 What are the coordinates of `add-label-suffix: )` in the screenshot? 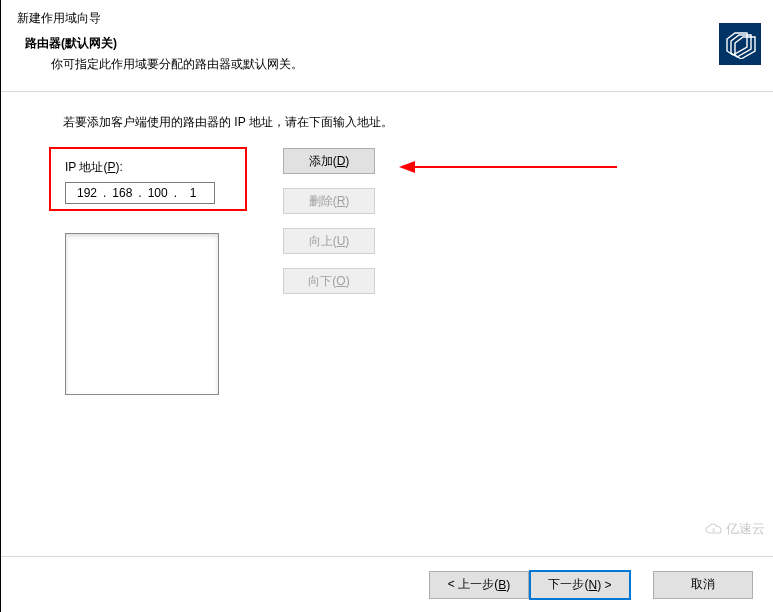 It's located at (347, 161).